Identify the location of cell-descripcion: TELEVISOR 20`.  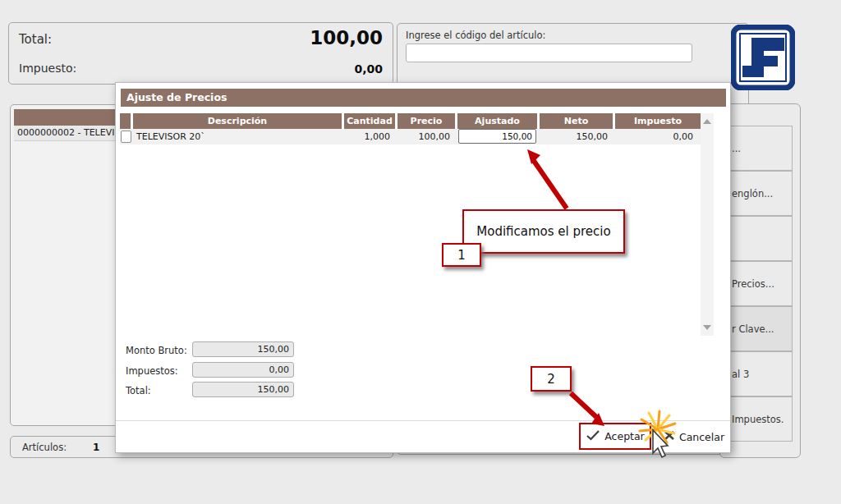
(237, 136).